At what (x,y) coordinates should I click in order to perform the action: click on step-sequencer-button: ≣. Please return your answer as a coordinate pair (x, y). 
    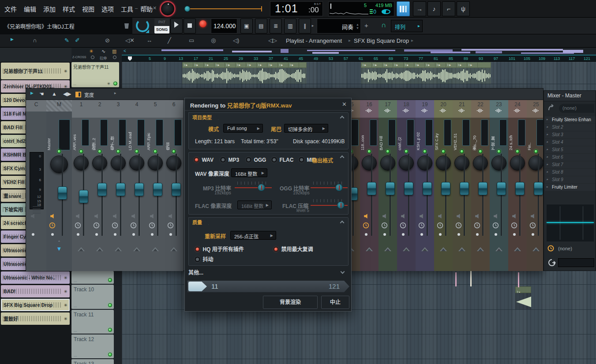
    Looking at the image, I should click on (276, 26).